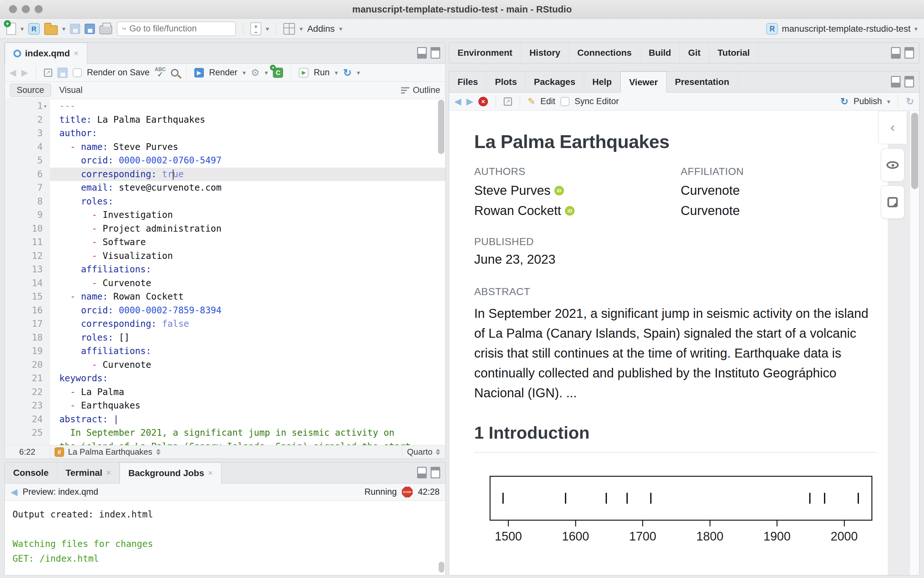 The width and height of the screenshot is (924, 578). Describe the element at coordinates (559, 190) in the screenshot. I see `orcid-icon: iD` at that location.